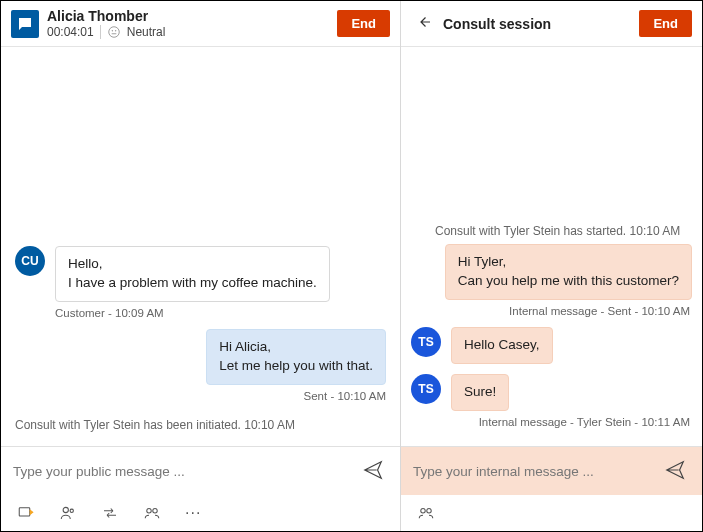 Image resolution: width=703 pixels, height=532 pixels. I want to click on sentiment-neutral-icon, so click(114, 32).